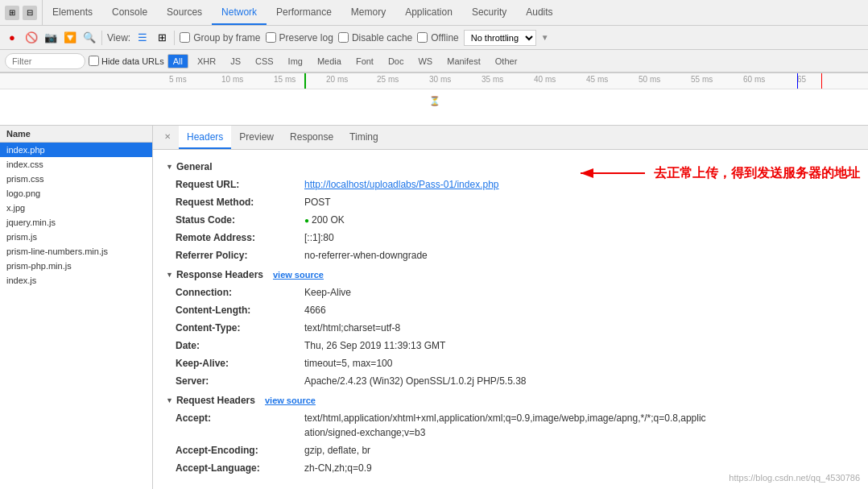  Describe the element at coordinates (312, 137) in the screenshot. I see `detail-tab-response: Response` at that location.